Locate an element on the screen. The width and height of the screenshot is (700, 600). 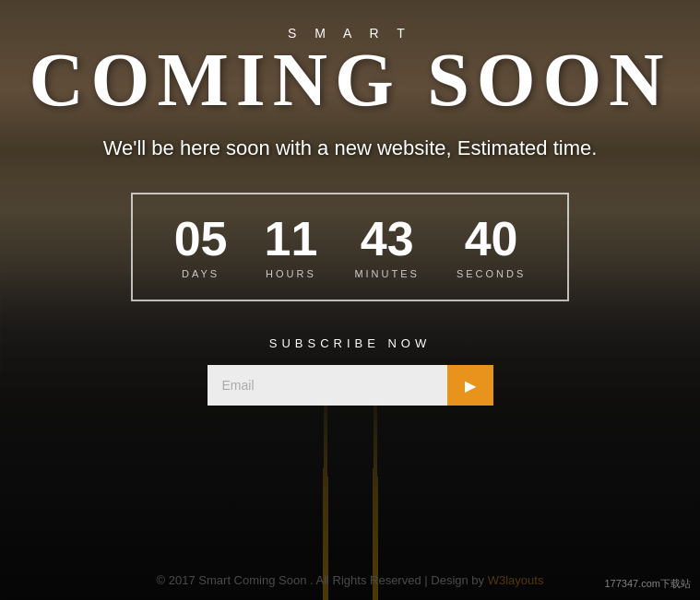
page-title: COMING SOON is located at coordinates (350, 80).